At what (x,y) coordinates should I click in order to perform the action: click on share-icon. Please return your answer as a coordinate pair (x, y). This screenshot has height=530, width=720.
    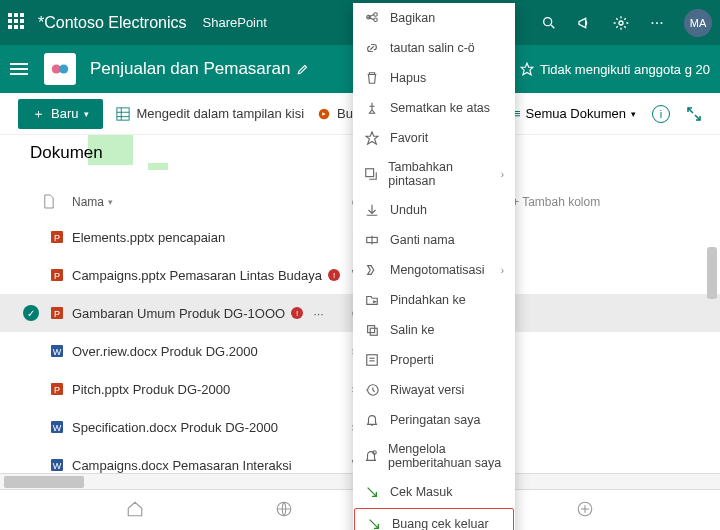
    Looking at the image, I should click on (372, 18).